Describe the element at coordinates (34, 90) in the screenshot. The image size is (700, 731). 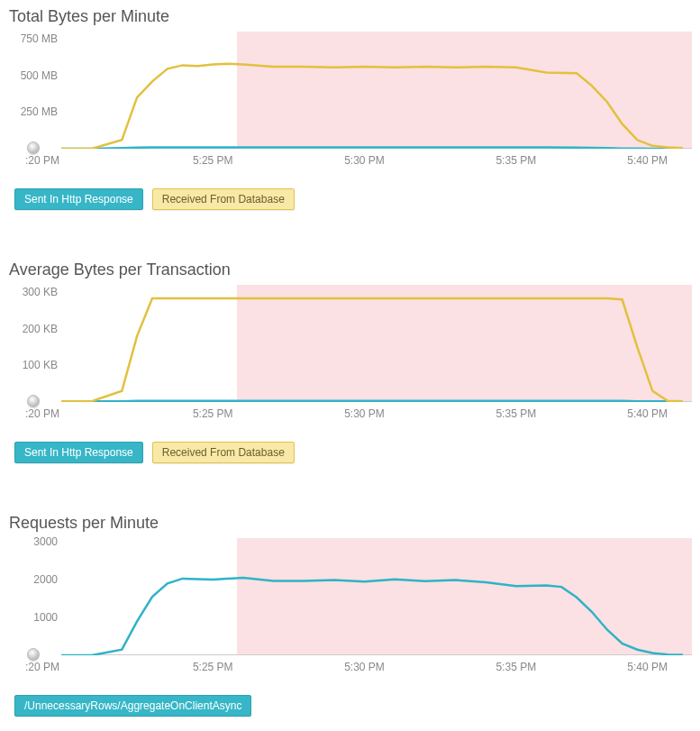
I see `y-axis-labels: 250 MB500 MB750 MB` at that location.